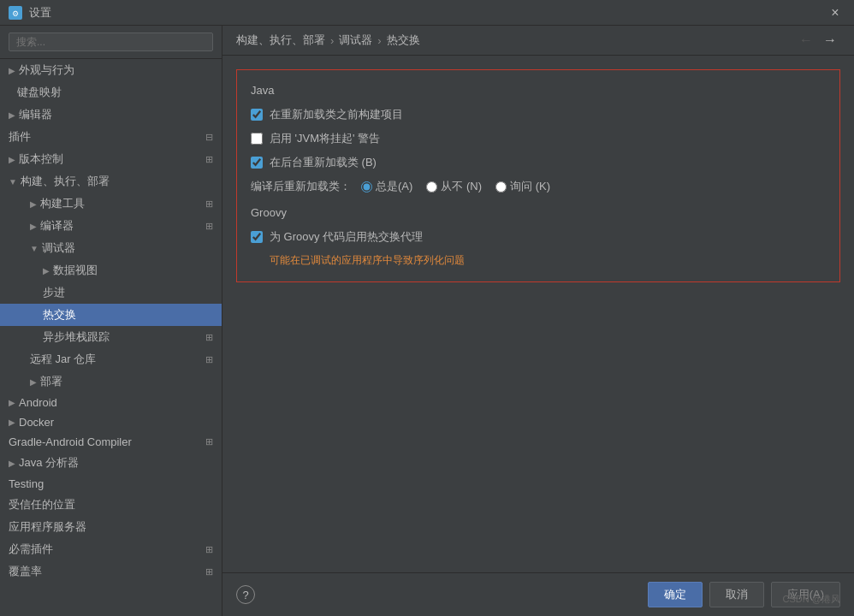  Describe the element at coordinates (538, 594) in the screenshot. I see `bottom-bar: ? 确定 取消 应用(A)` at that location.